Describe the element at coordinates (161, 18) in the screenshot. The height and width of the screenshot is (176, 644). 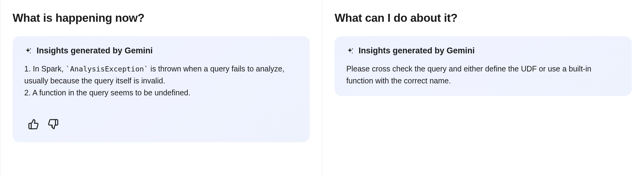
I see `panel-heading-whats-happening: What is happening now?` at that location.